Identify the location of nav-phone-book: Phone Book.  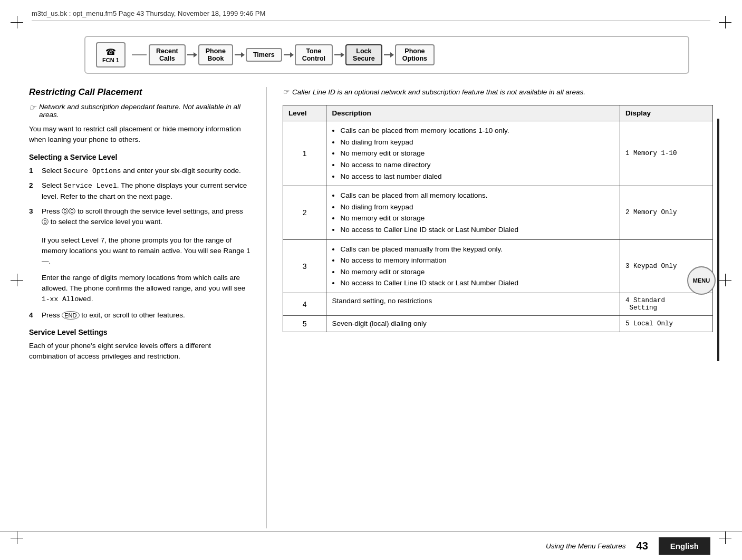
(216, 55).